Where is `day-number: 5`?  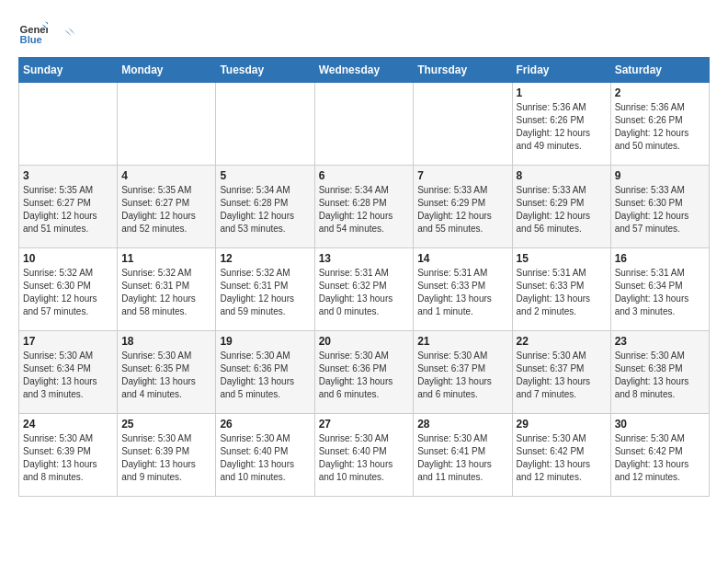
day-number: 5 is located at coordinates (265, 176).